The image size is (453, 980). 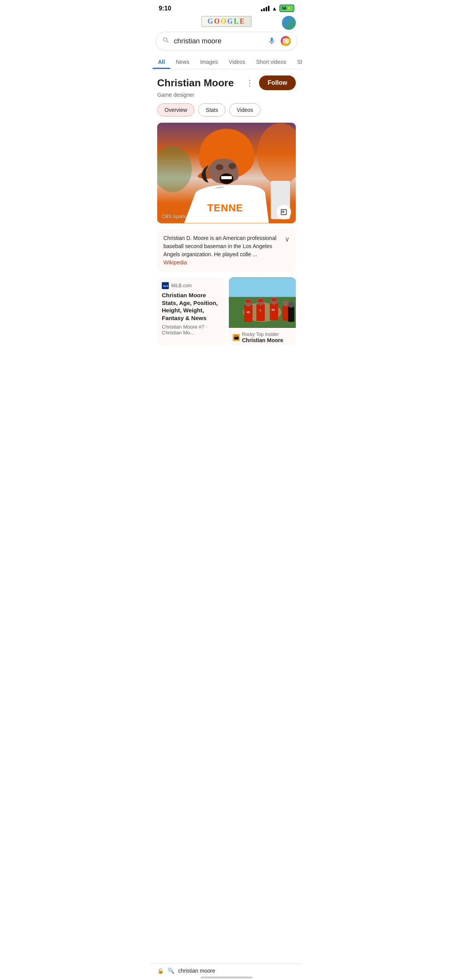 What do you see at coordinates (190, 286) in the screenshot?
I see `card-milb-source: MLB MiLB.com` at bounding box center [190, 286].